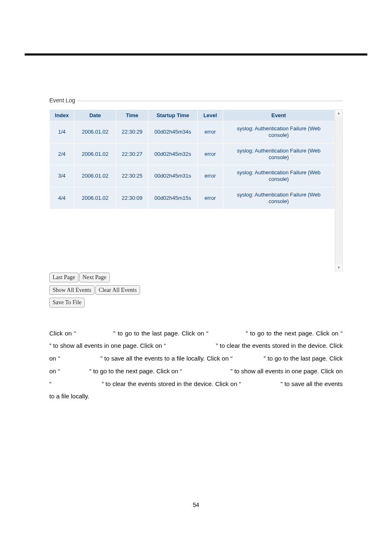  What do you see at coordinates (95, 116) in the screenshot?
I see `col-date: Date` at bounding box center [95, 116].